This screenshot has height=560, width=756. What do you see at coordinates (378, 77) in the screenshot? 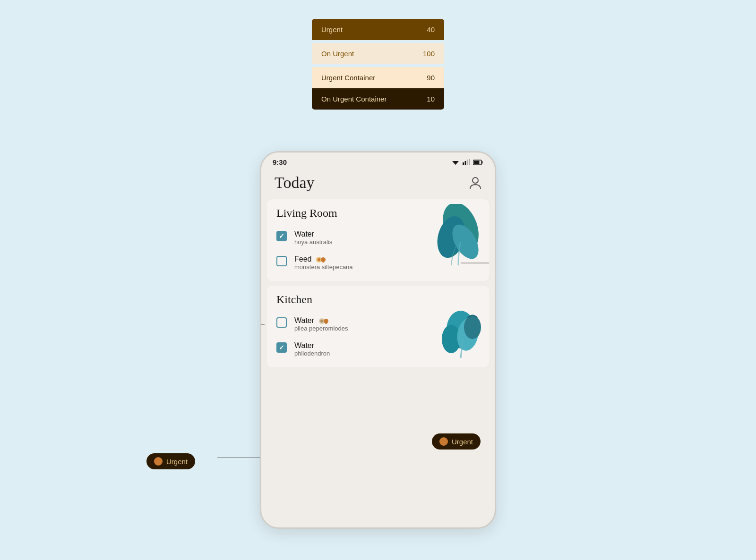
I see `urgent-container-card: Urgent Container 90` at bounding box center [378, 77].